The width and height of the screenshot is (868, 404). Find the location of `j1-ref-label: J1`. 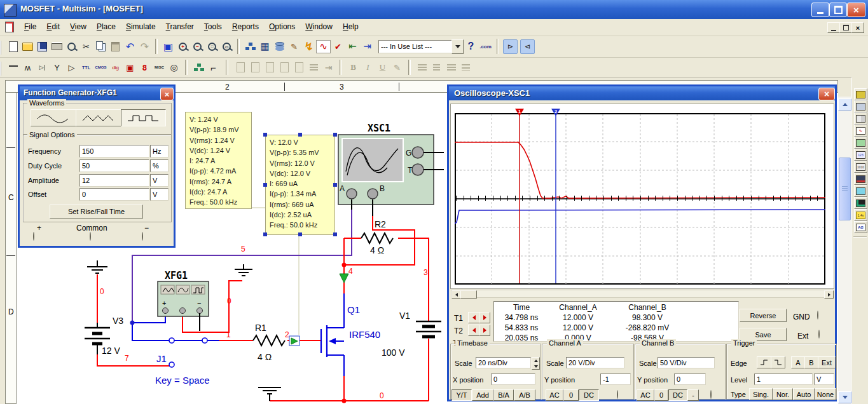

j1-ref-label: J1 is located at coordinates (162, 358).